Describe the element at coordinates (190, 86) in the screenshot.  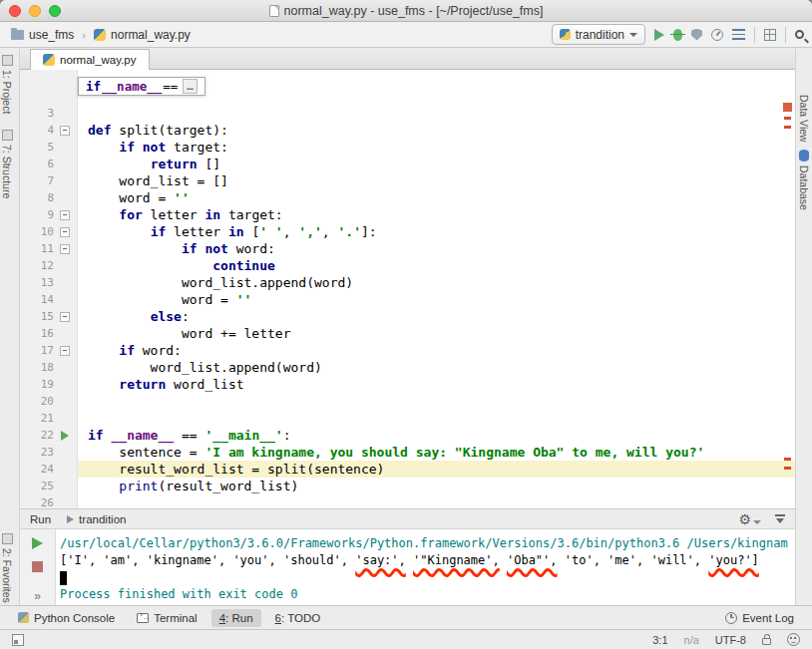
I see `fold-ellipsis: …` at that location.